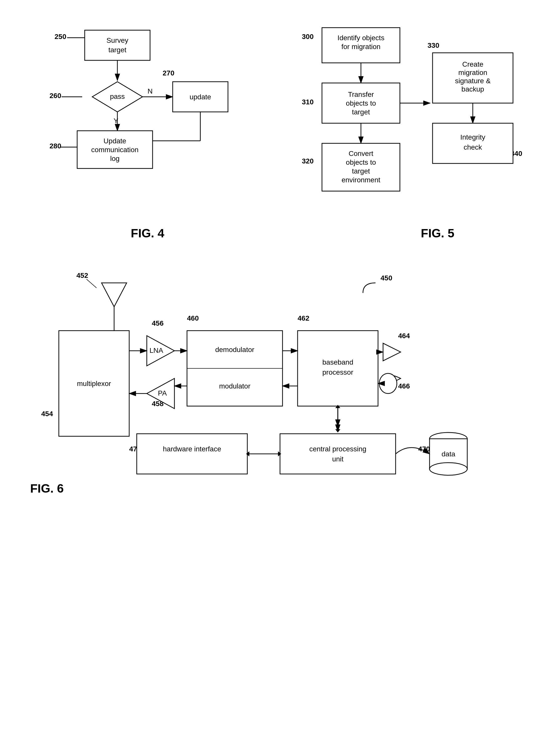  What do you see at coordinates (473, 147) in the screenshot?
I see `integrity-text2: check` at bounding box center [473, 147].